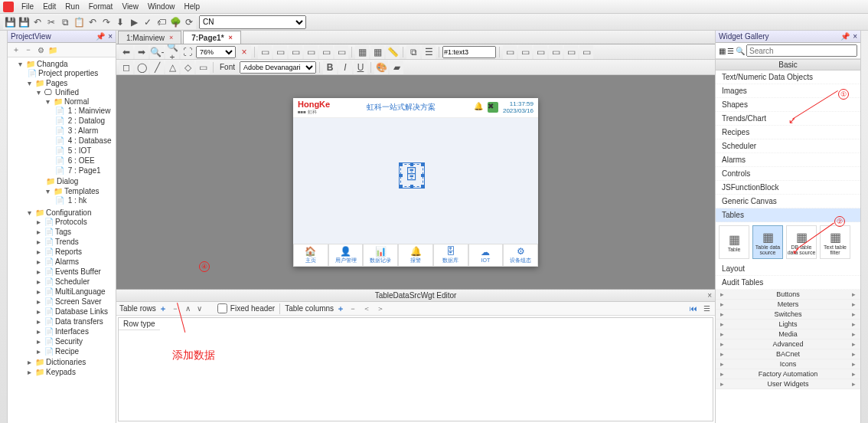 Image resolution: width=868 pixels, height=423 pixels. Describe the element at coordinates (134, 22) in the screenshot. I see `tb-run-icon: ▶` at that location.